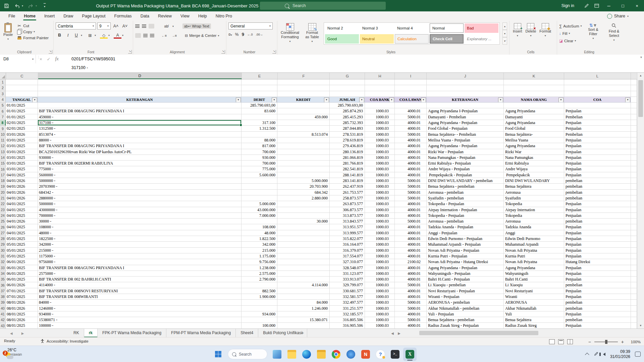 The height and width of the screenshot is (362, 644). Describe the element at coordinates (247, 333) in the screenshot. I see `sheet-tab-sheet4: Sheet4` at that location.